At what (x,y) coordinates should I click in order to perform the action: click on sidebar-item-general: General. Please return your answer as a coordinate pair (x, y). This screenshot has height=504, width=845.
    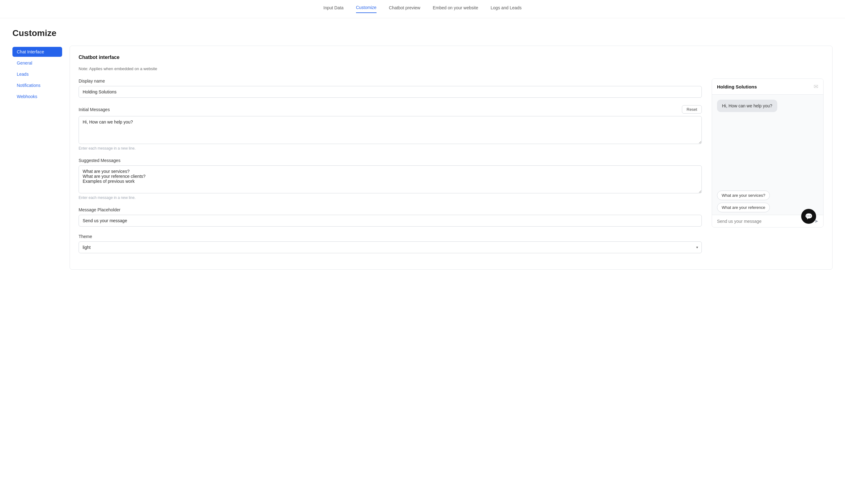
    Looking at the image, I should click on (37, 63).